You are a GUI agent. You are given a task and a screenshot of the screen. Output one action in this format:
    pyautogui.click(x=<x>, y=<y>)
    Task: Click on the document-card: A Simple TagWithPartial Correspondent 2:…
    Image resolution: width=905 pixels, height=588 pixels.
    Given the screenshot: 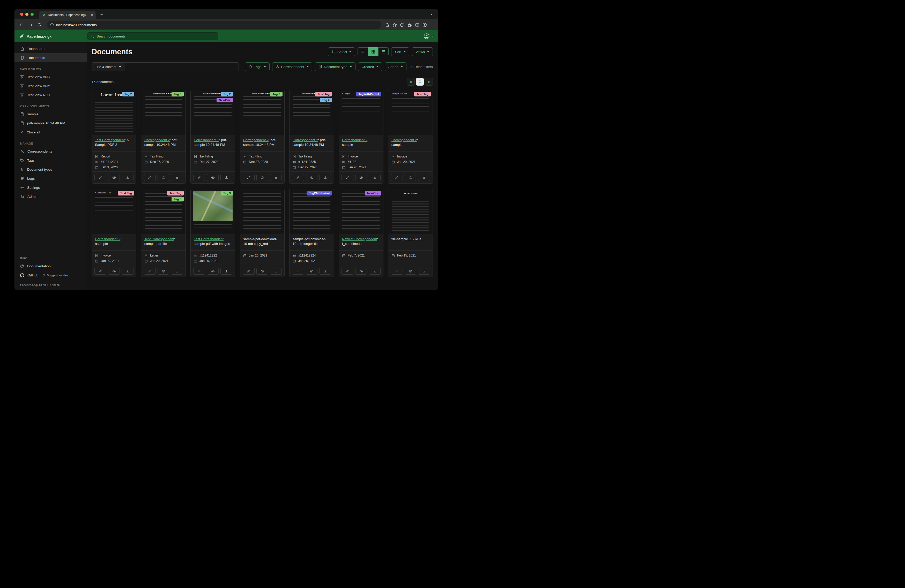 What is the action you would take?
    pyautogui.click(x=361, y=137)
    